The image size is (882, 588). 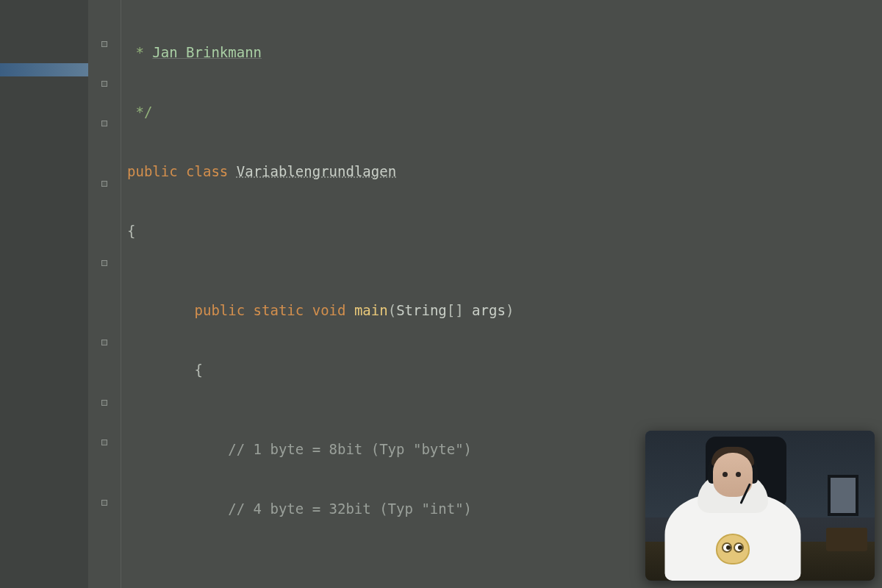 I want to click on sidebar-selection, so click(x=44, y=70).